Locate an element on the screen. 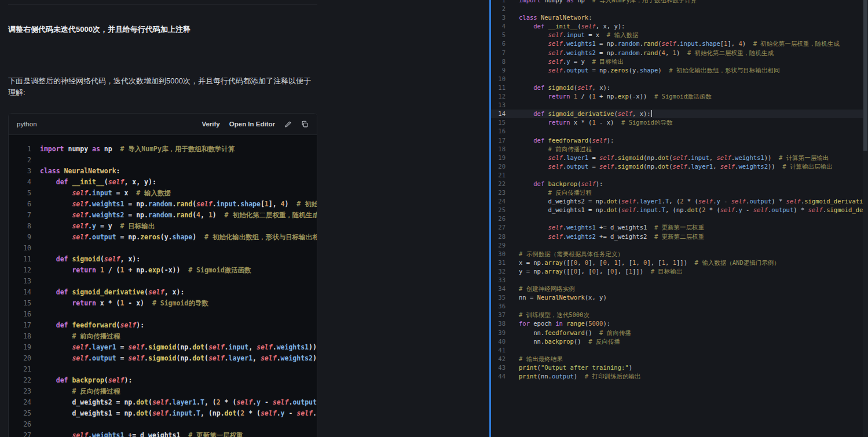  line-number: 13 is located at coordinates (498, 105).